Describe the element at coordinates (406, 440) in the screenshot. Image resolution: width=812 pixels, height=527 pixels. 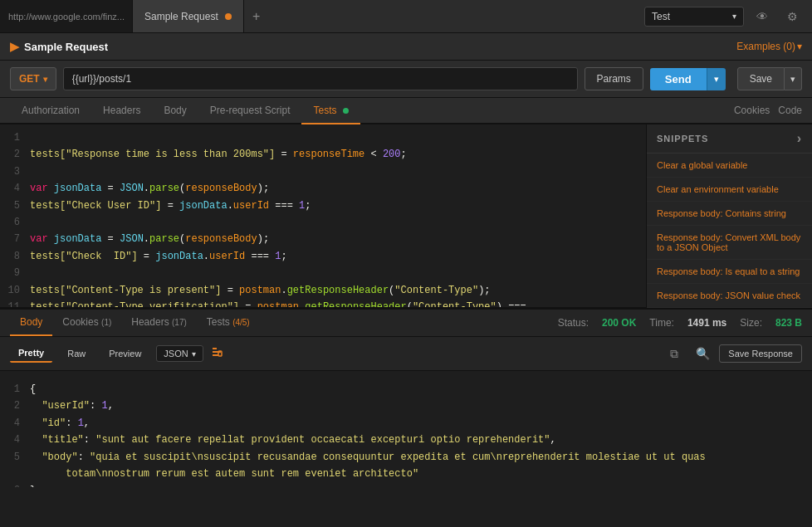
I see `json-line-4b: 4 "title": "sunt aut facere repellat pro…` at that location.